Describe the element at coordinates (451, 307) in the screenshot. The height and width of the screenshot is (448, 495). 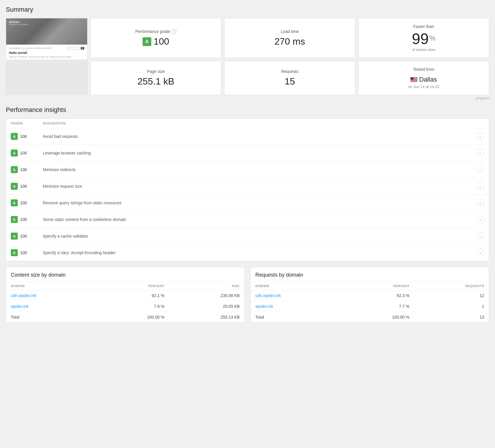
I see `requests-cell: 1` at that location.